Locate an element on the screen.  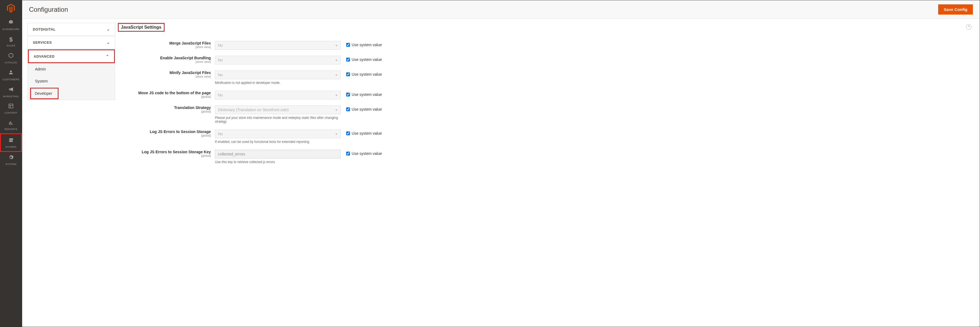
tree-item-system: System is located at coordinates (72, 81).